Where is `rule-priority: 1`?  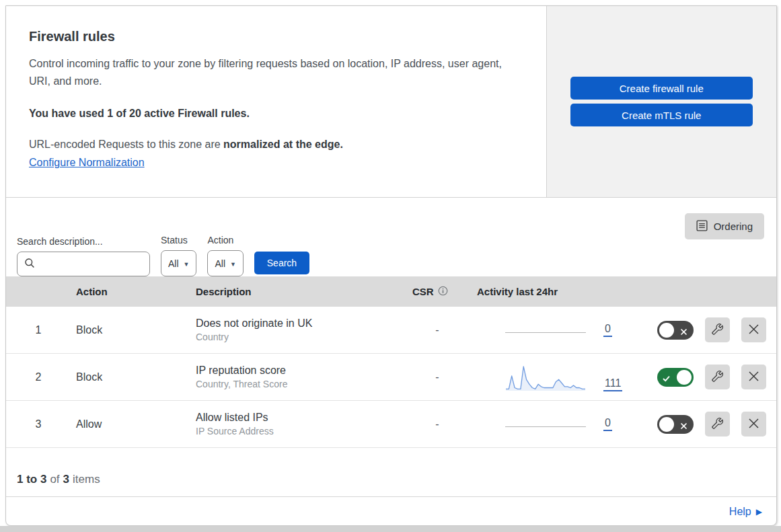 rule-priority: 1 is located at coordinates (38, 330).